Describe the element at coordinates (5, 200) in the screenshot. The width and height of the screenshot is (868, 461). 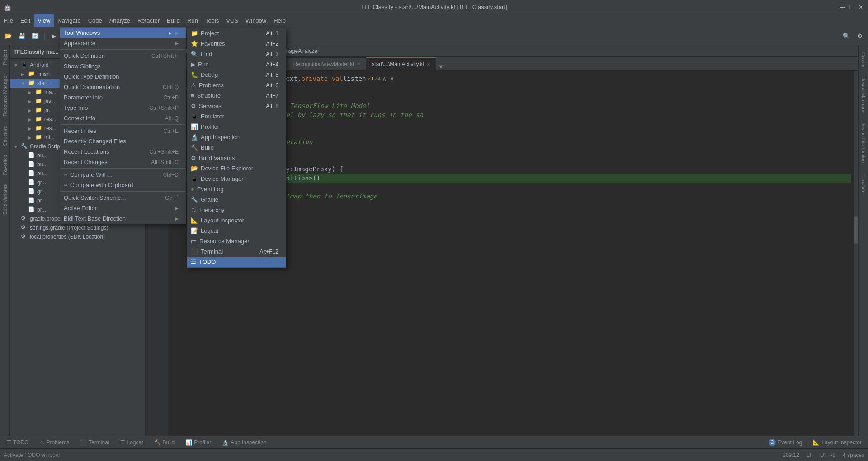
I see `sidebar-tab-build-variants: Build Variants` at that location.